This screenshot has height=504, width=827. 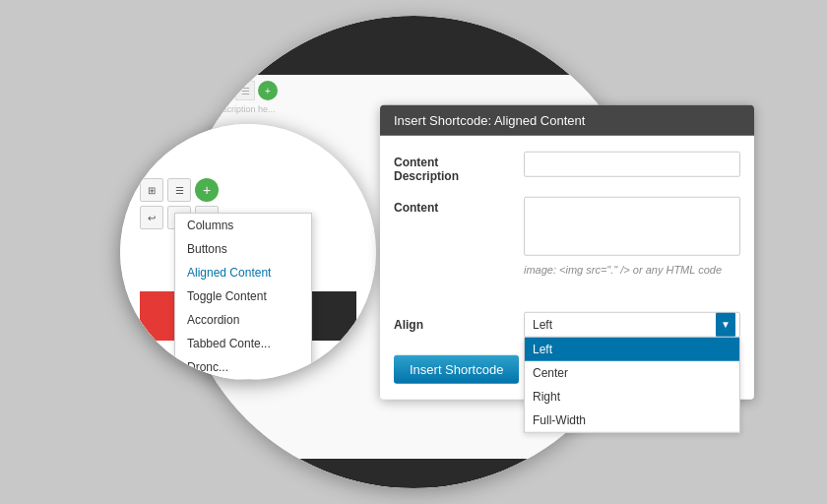 I want to click on undo-btn: ↩, so click(x=152, y=218).